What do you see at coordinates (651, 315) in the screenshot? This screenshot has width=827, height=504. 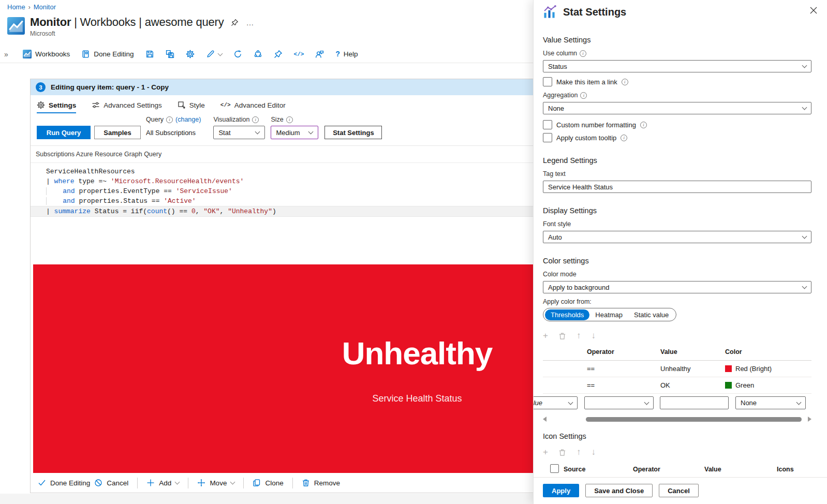 I see `pill-static-value: Static value` at bounding box center [651, 315].